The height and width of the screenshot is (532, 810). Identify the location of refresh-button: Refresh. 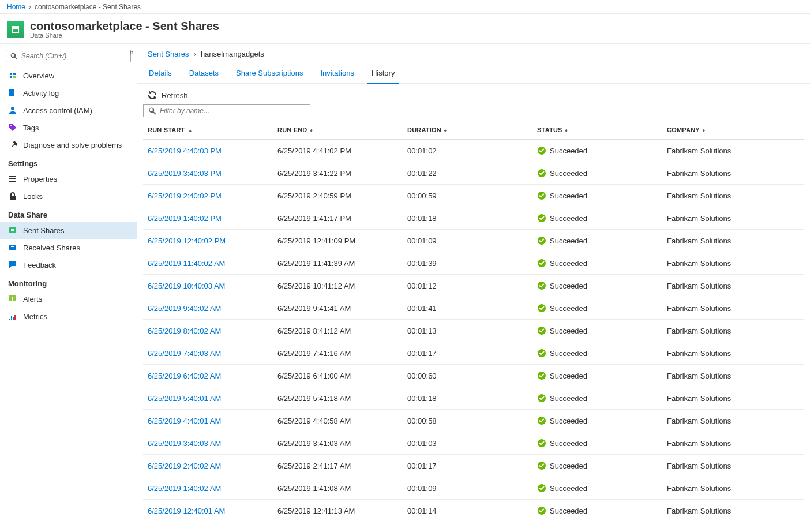
(168, 95).